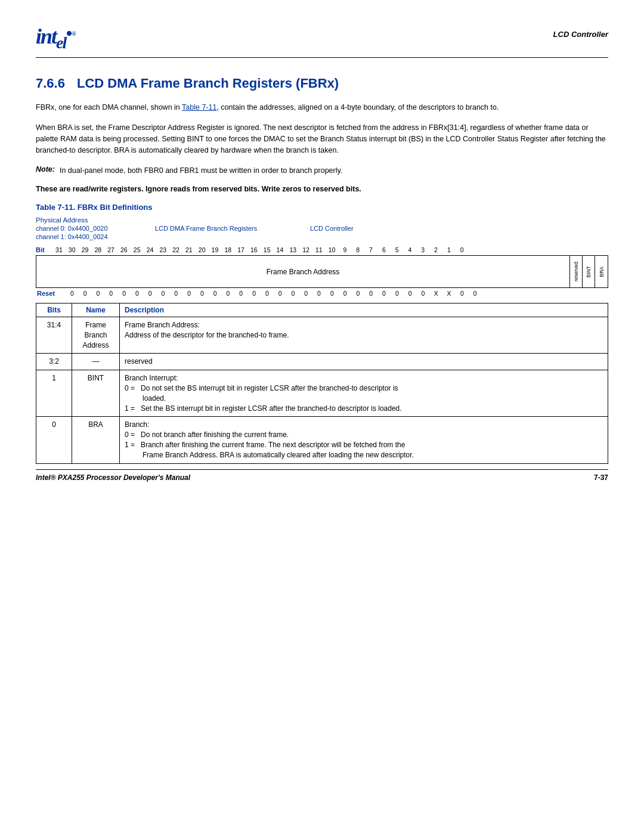 This screenshot has height=833, width=644. Describe the element at coordinates (215, 293) in the screenshot. I see `rv-20: 0` at that location.